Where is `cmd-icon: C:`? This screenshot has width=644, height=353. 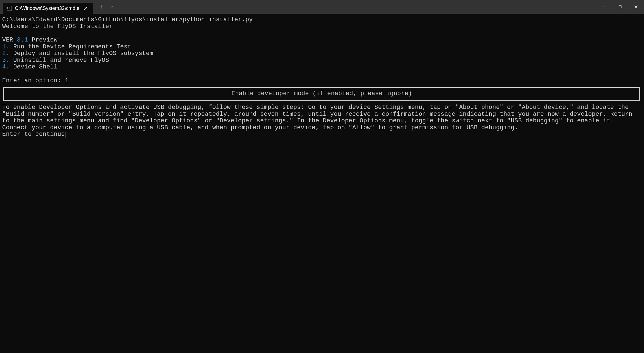 cmd-icon: C: is located at coordinates (9, 8).